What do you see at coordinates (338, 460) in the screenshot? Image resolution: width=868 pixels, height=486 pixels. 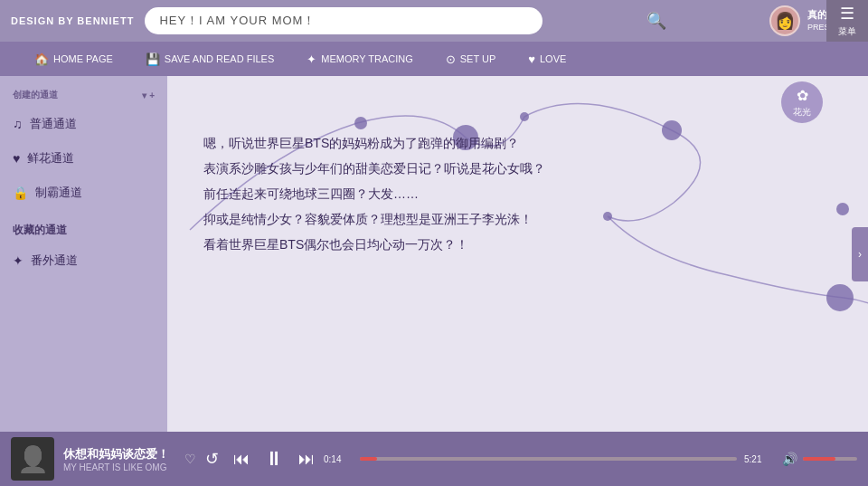 I see `time-current: 0:14` at bounding box center [338, 460].